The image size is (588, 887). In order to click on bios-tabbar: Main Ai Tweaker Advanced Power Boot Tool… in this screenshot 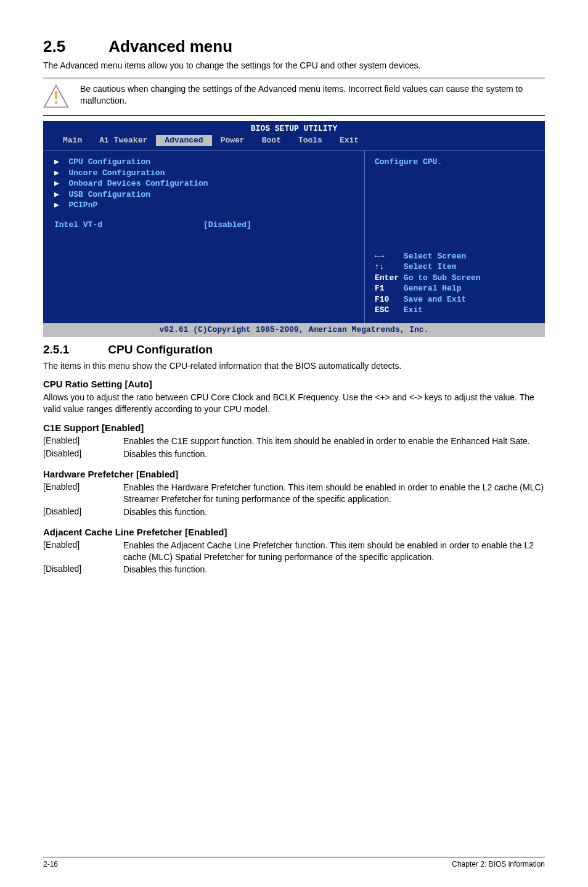, I will do `click(294, 142)`.